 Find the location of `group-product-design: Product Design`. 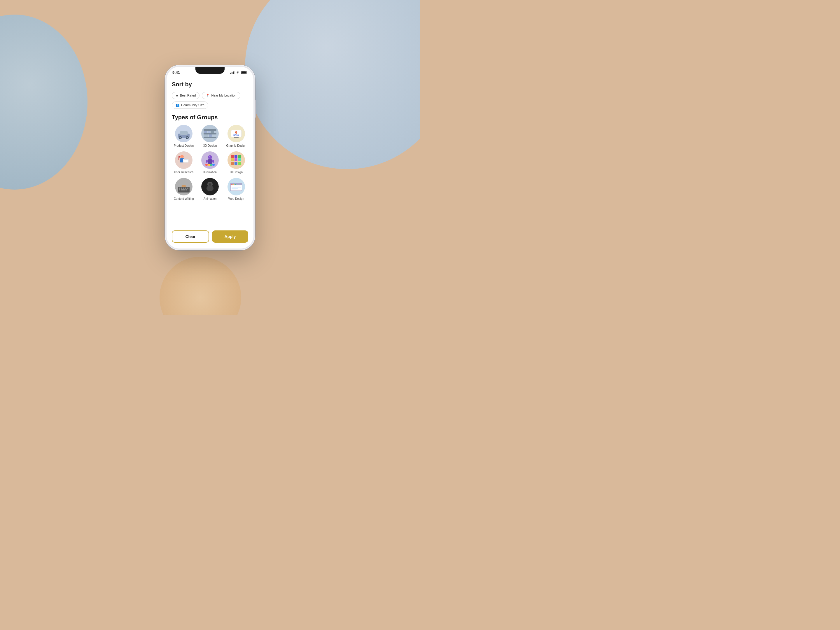

group-product-design: Product Design is located at coordinates (184, 136).